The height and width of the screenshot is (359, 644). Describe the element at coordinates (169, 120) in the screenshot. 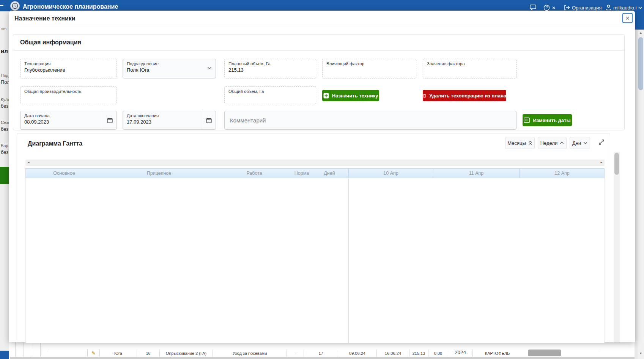

I see `date-end-field: Дата окончания 17.09.2023` at that location.